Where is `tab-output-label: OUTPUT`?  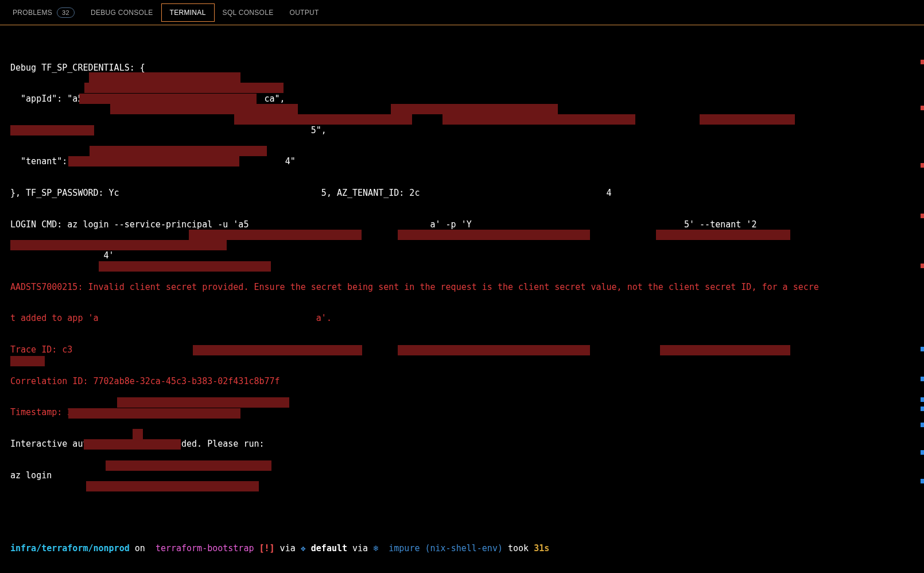
tab-output-label: OUTPUT is located at coordinates (304, 13).